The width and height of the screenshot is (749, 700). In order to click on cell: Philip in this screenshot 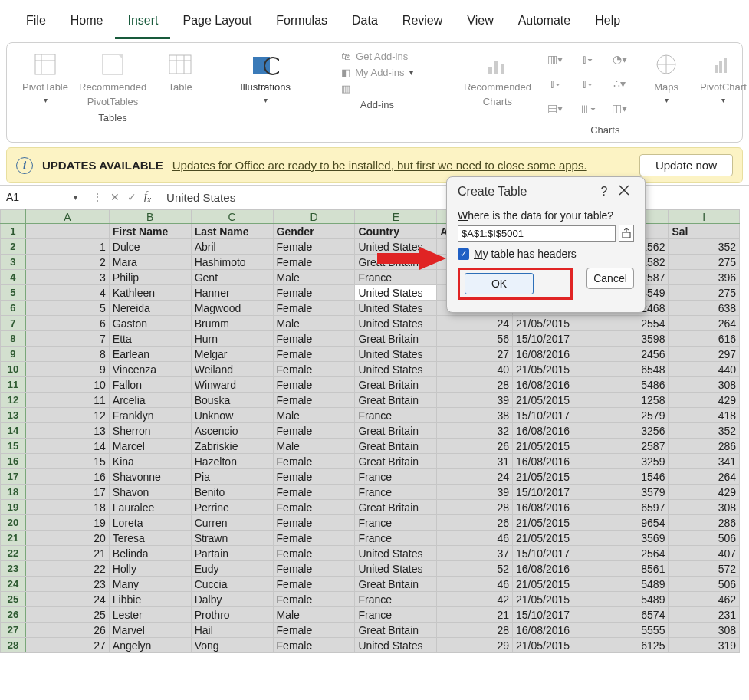, I will do `click(150, 278)`.